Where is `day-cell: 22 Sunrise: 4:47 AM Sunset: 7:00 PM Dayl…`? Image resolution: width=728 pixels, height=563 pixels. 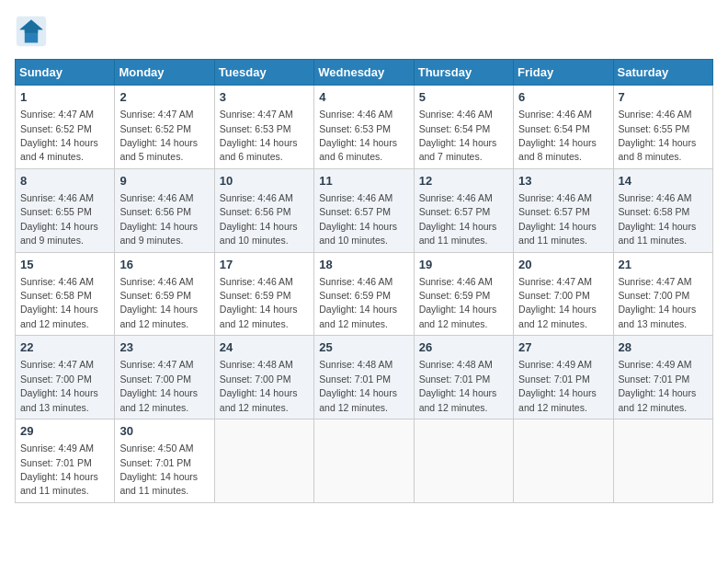
day-cell: 22 Sunrise: 4:47 AM Sunset: 7:00 PM Dayl… is located at coordinates (65, 377).